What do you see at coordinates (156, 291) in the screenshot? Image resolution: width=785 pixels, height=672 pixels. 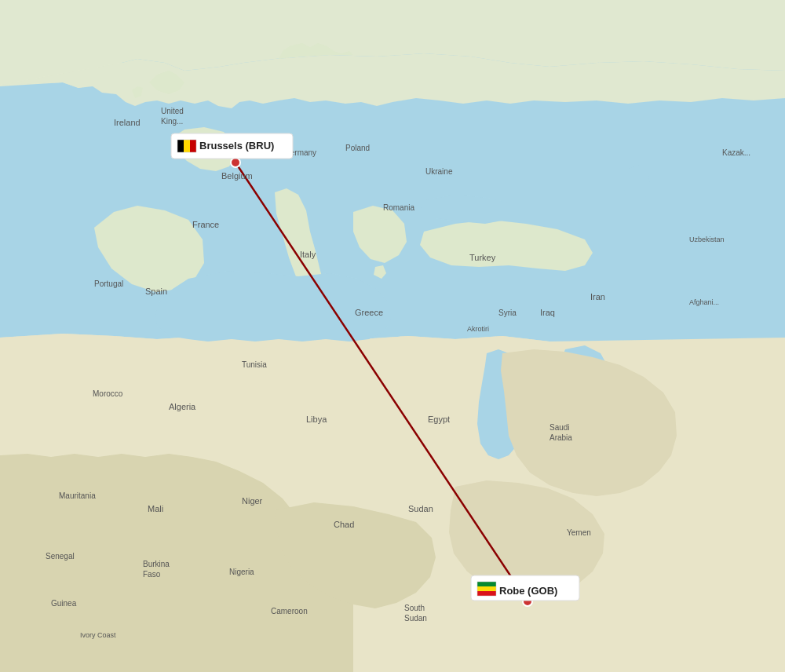 I see `svg-text: Spain` at bounding box center [156, 291].